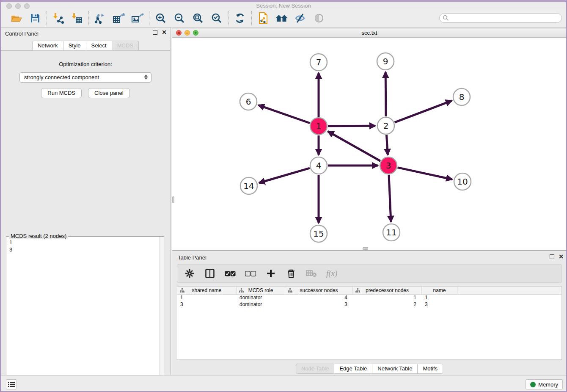 The image size is (567, 392). I want to click on cell-name: 1, so click(440, 298).